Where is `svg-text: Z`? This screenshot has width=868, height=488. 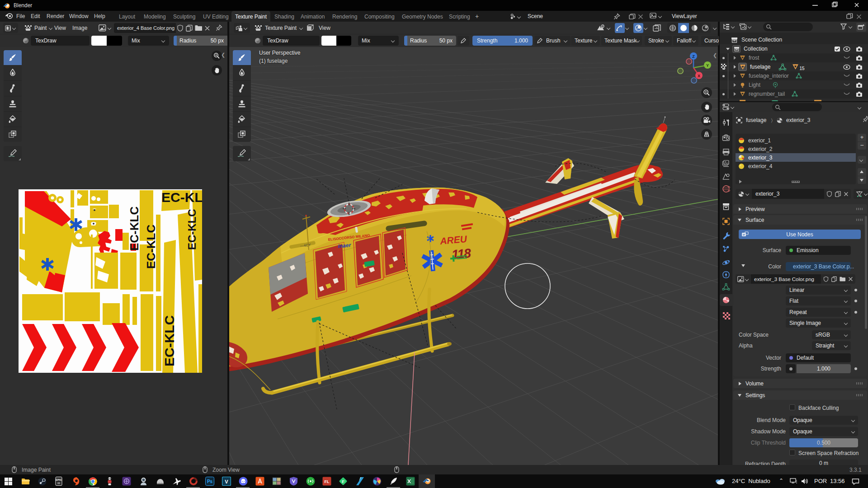
svg-text: Z is located at coordinates (693, 56).